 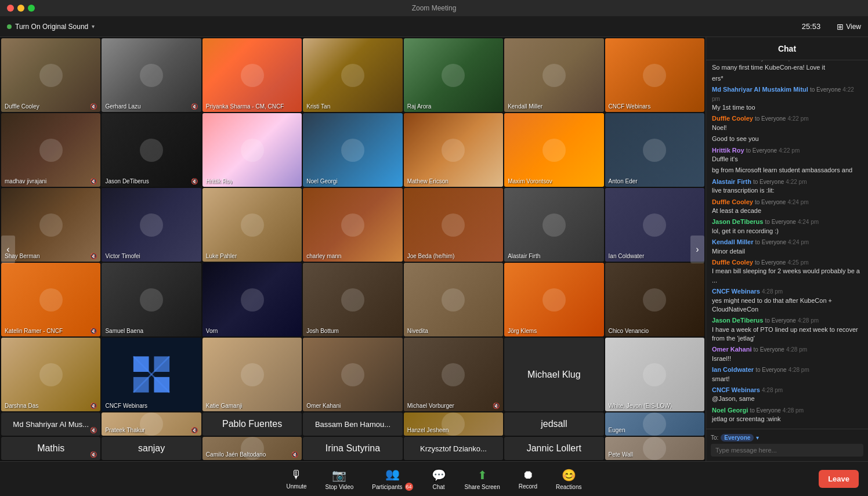 What do you see at coordinates (212, 331) in the screenshot?
I see `participant-name-label: Vorn` at bounding box center [212, 331].